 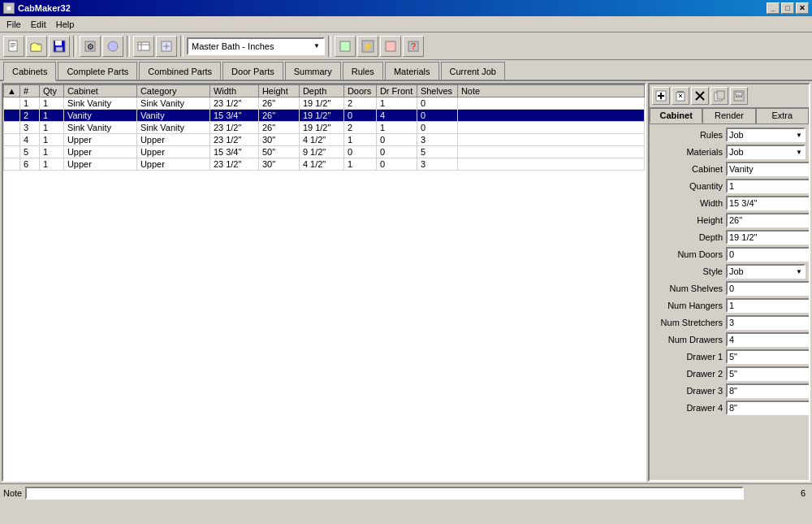 What do you see at coordinates (729, 203) in the screenshot?
I see `form-row: Width` at bounding box center [729, 203].